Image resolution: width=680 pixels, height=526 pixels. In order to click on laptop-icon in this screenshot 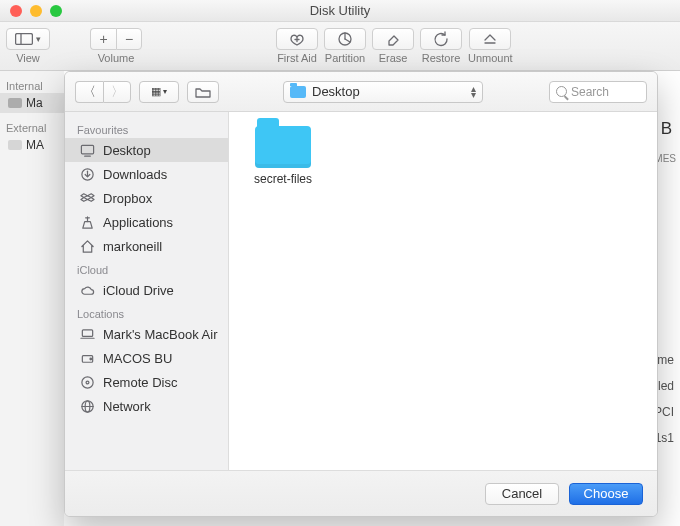, I will do `click(87, 334)`.